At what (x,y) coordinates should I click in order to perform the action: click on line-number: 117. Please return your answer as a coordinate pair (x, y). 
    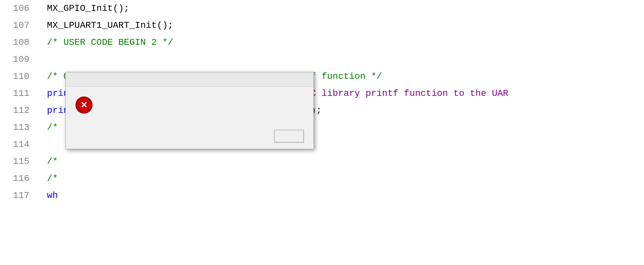
    Looking at the image, I should click on (18, 196).